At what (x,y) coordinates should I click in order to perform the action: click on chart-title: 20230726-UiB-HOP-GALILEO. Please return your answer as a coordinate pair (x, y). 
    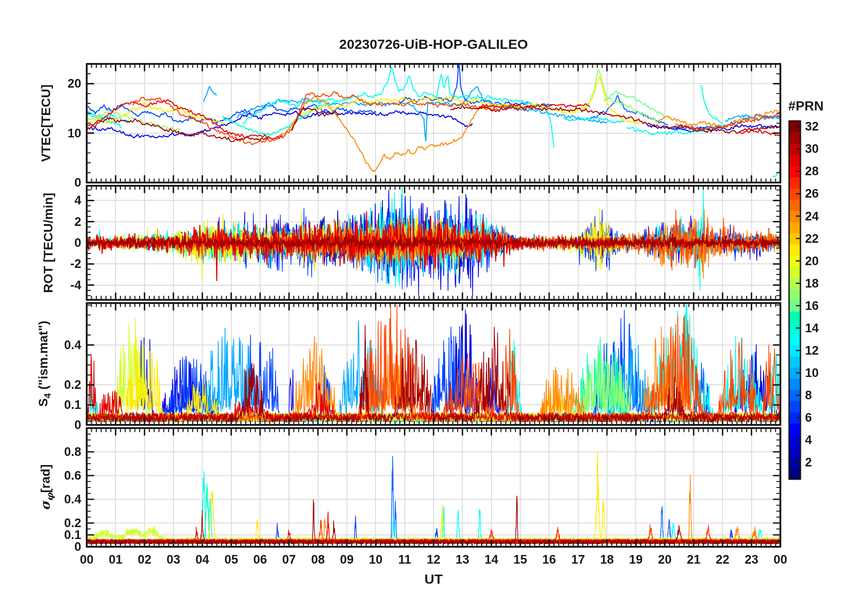
    Looking at the image, I should click on (434, 44).